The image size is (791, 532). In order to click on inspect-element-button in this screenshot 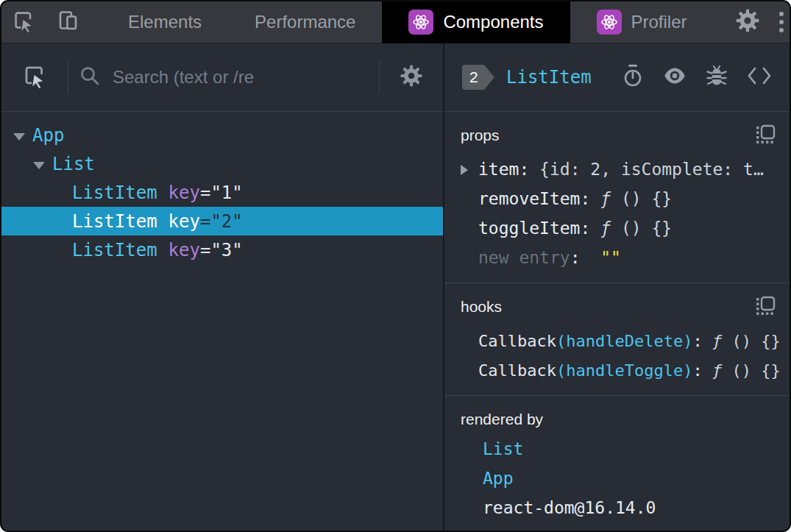, I will do `click(24, 22)`.